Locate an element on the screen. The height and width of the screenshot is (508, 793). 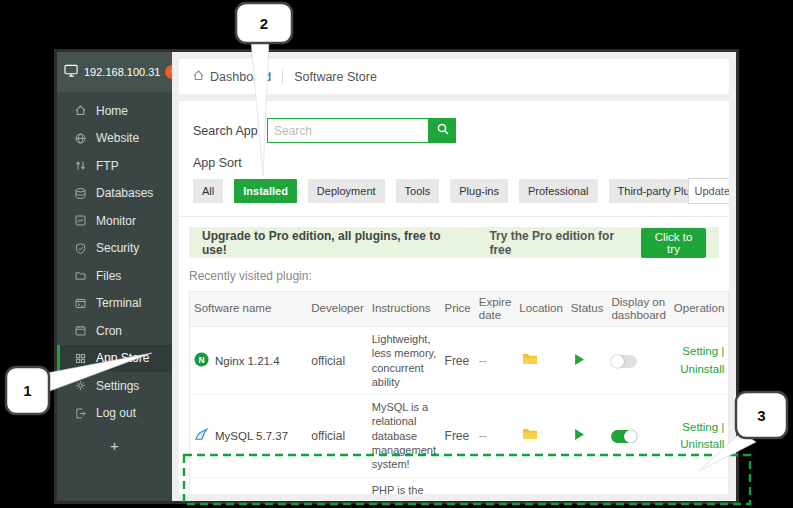
logout-icon is located at coordinates (80, 414).